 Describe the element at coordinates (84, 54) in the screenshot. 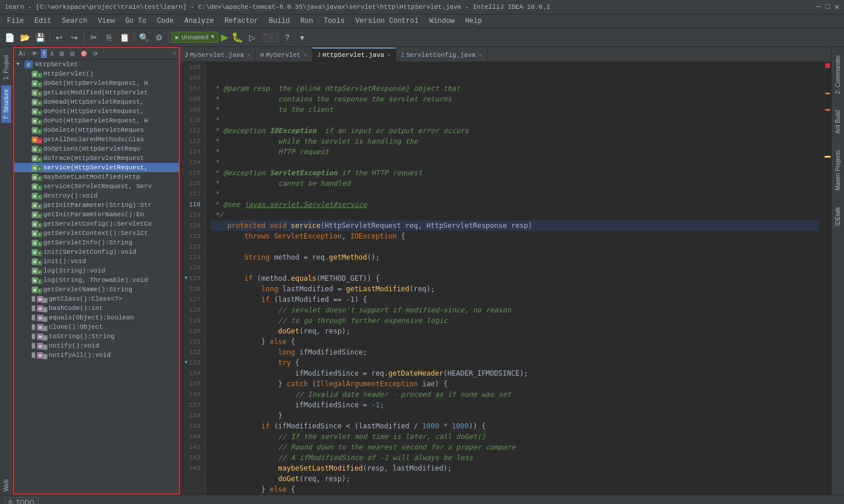

I see `structure-locate-btn: 🎯` at that location.